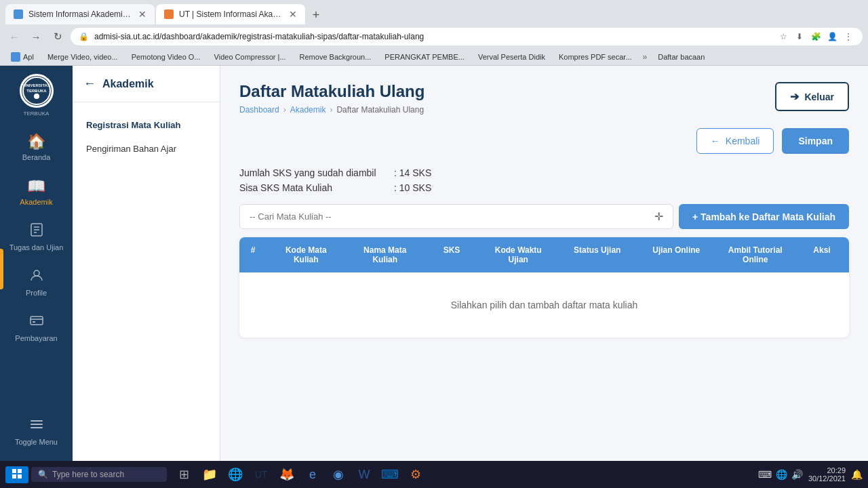 The image size is (868, 488). I want to click on th-tutorial: Ambil Tutorial Online, so click(755, 255).